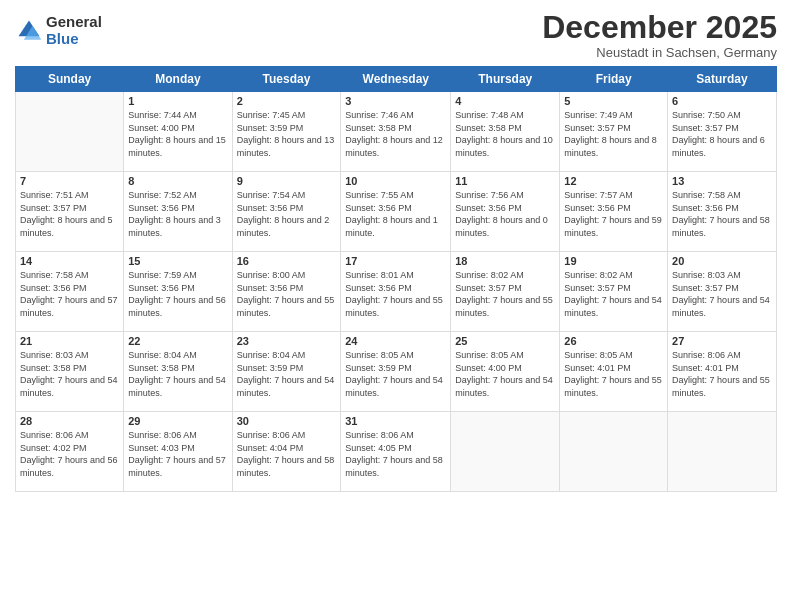  Describe the element at coordinates (722, 80) in the screenshot. I see `col-saturday: Saturday` at that location.